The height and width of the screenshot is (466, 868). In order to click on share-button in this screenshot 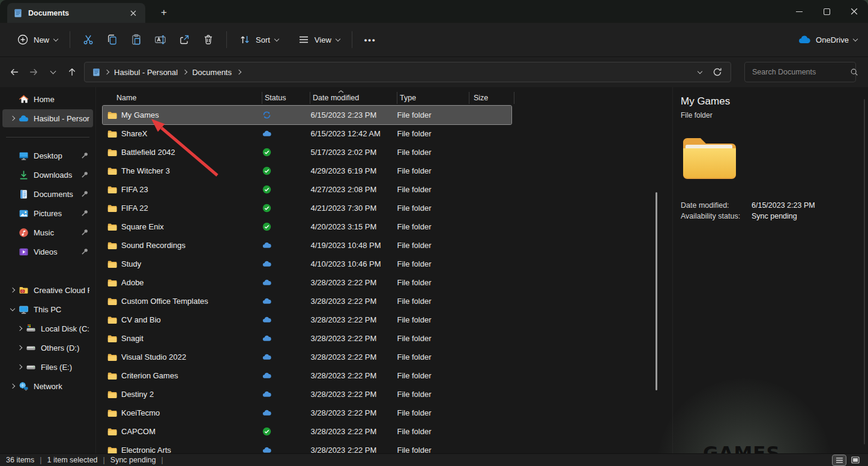, I will do `click(184, 40)`.